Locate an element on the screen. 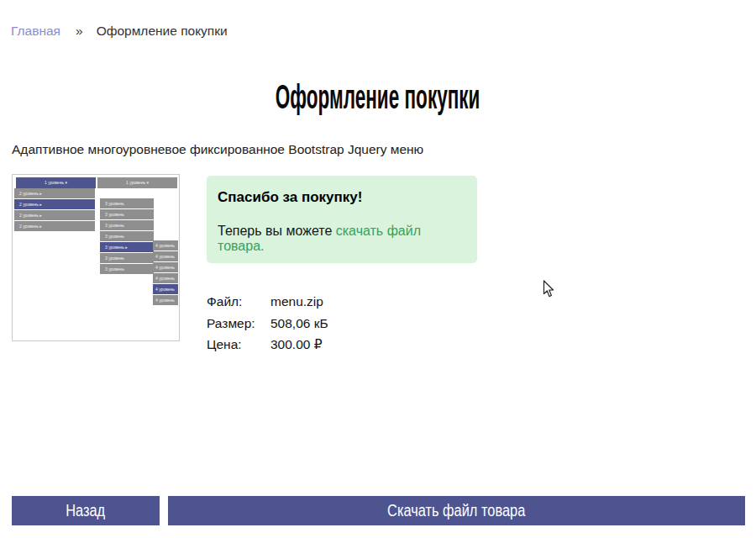 The height and width of the screenshot is (538, 756). file-info-row: Цена: 300.00 ₽ is located at coordinates (267, 345).